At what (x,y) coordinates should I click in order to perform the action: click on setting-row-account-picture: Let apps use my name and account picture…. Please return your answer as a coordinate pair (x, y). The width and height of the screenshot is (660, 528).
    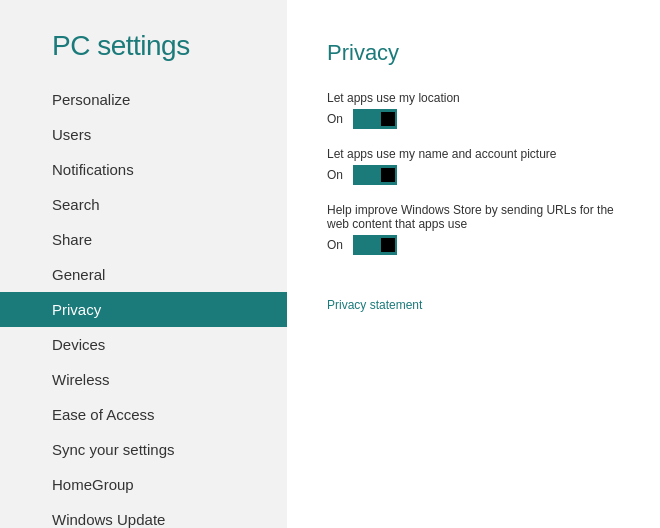
    Looking at the image, I should click on (478, 166).